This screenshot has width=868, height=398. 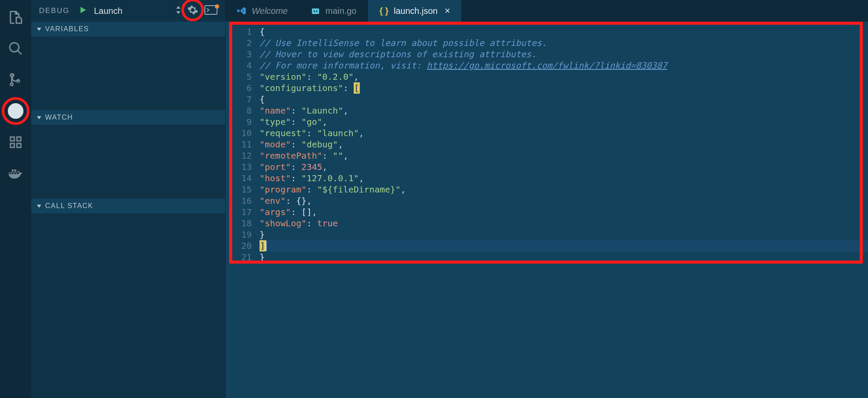 I want to click on editor-tabs: Welcome main.go { } launch.json ×, so click(x=547, y=11).